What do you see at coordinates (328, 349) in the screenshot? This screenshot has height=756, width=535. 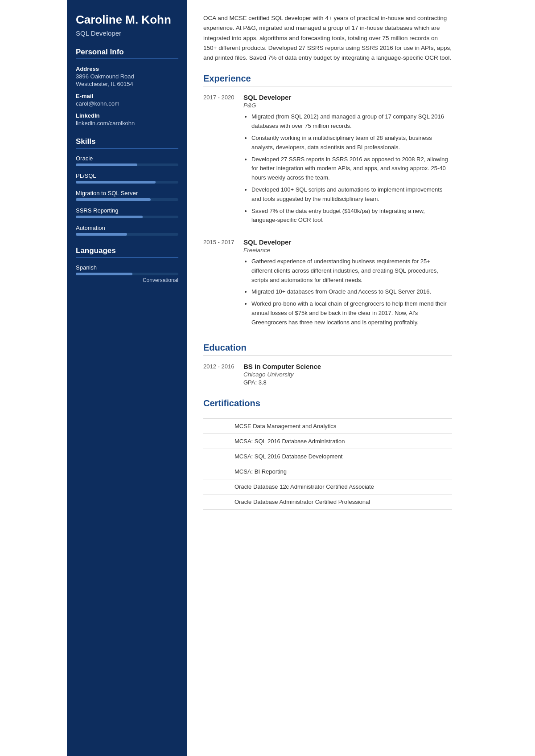 I see `education-heading: Education` at bounding box center [328, 349].